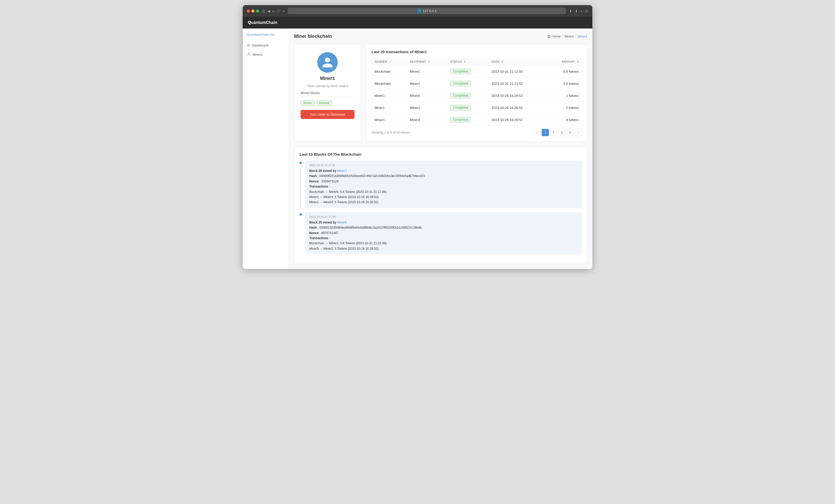 This screenshot has height=504, width=835. What do you see at coordinates (444, 217) in the screenshot?
I see `block-timestamp: 2023-10-31 21:17:05` at bounding box center [444, 217].